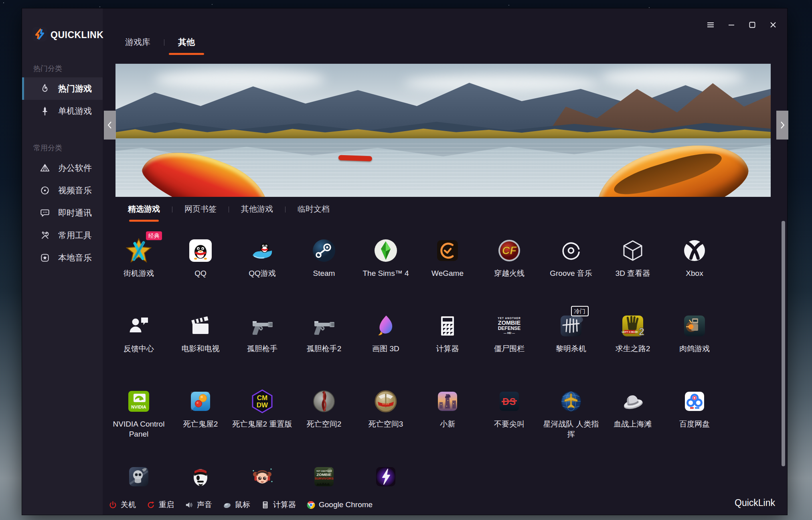  What do you see at coordinates (139, 326) in the screenshot?
I see `feedback-icon` at bounding box center [139, 326].